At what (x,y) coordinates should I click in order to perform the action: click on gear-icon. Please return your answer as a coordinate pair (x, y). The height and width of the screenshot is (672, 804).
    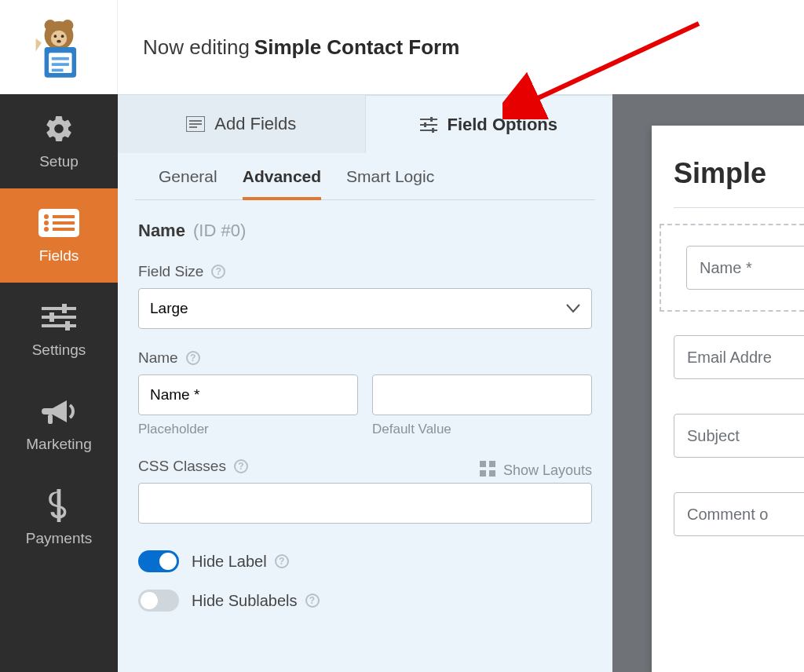
    Looking at the image, I should click on (59, 129).